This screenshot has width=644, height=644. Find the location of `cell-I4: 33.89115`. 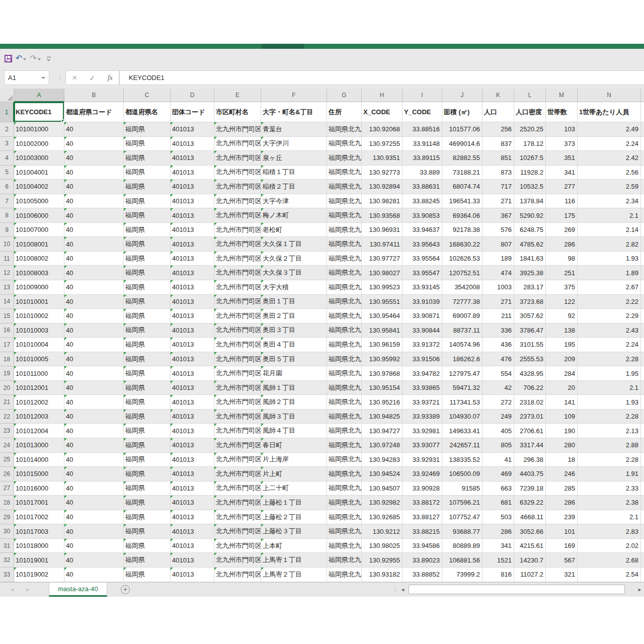

cell-I4: 33.89115 is located at coordinates (423, 158).